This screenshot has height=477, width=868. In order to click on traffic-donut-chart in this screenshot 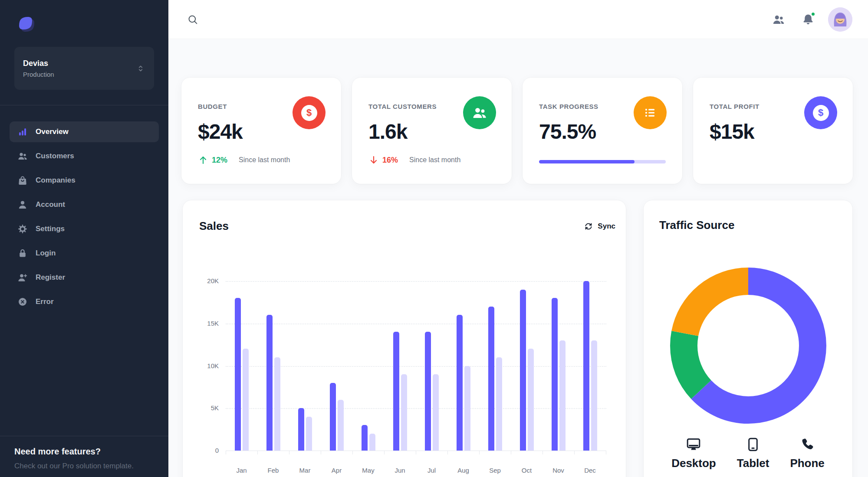, I will do `click(748, 346)`.